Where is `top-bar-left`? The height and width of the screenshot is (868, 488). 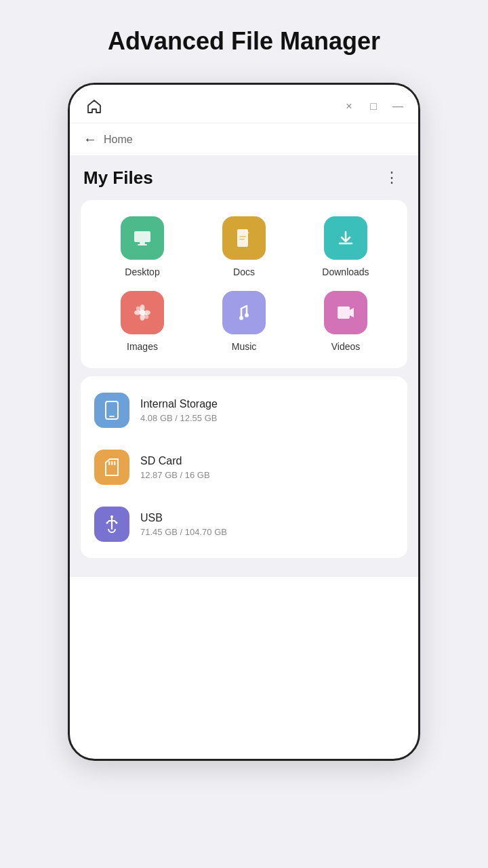 top-bar-left is located at coordinates (94, 106).